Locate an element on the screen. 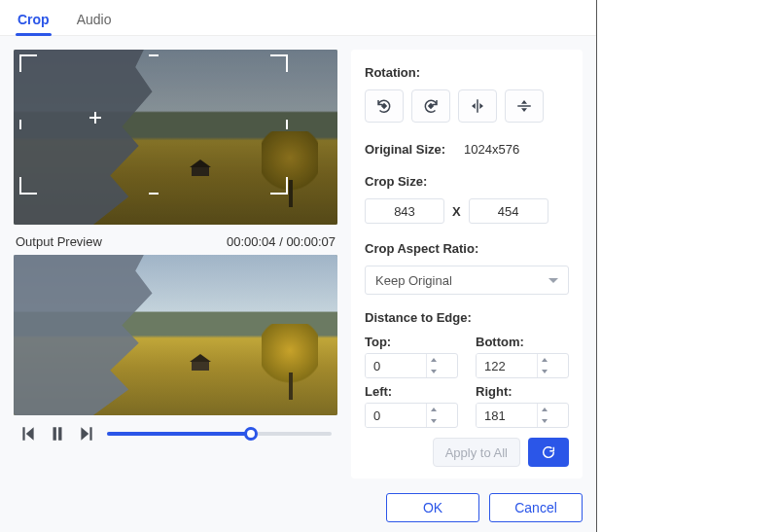 The image size is (778, 532). cancel-button: Cancel is located at coordinates (536, 508).